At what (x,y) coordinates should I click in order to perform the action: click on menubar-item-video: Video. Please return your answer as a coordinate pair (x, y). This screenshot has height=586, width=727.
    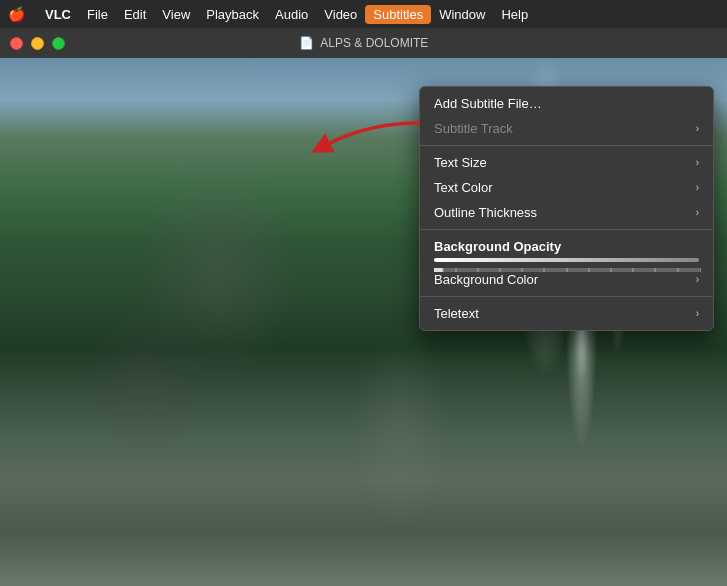
    Looking at the image, I should click on (340, 14).